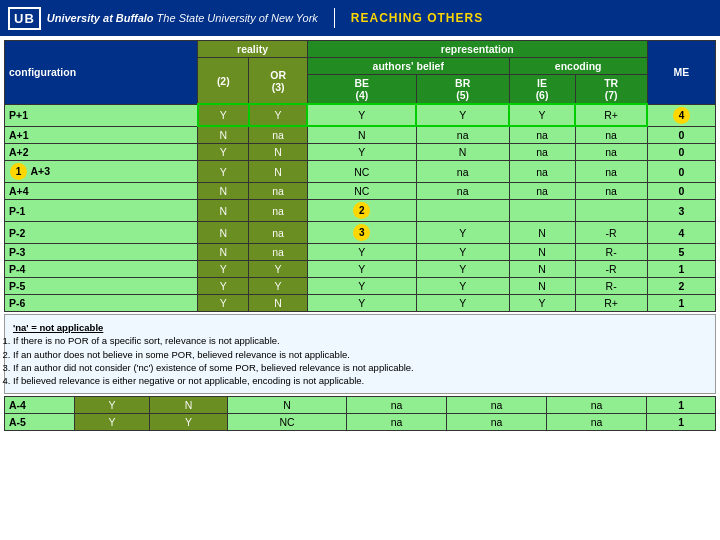 This screenshot has height=540, width=720. What do you see at coordinates (417, 18) in the screenshot?
I see `reaching-others: REACHING OTHERS` at bounding box center [417, 18].